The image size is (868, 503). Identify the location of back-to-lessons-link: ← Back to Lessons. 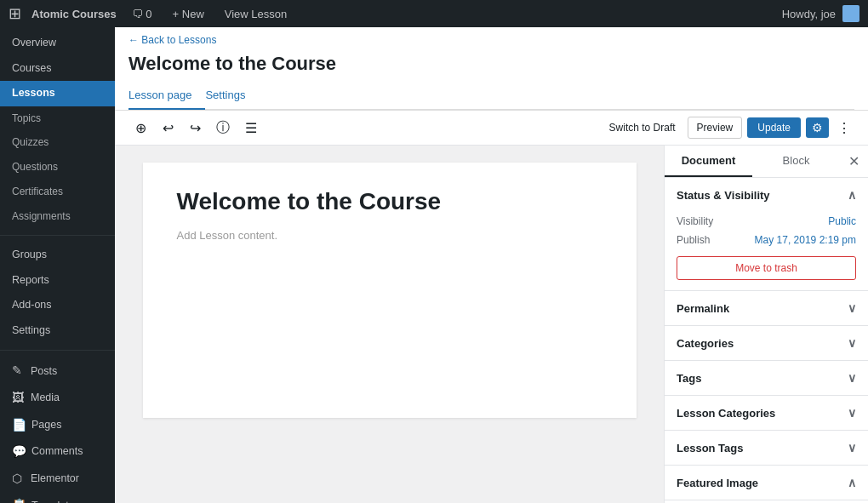
(492, 38).